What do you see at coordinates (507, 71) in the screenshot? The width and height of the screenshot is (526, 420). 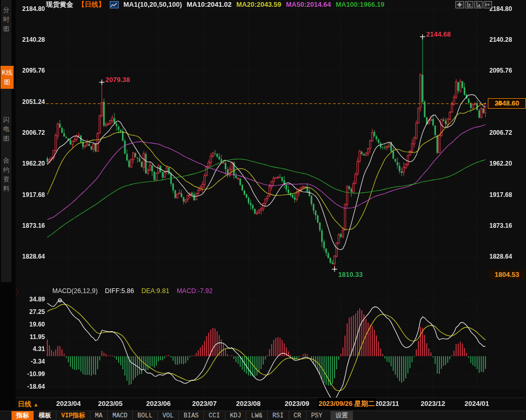 I see `price-axis-label: 2095.76` at bounding box center [507, 71].